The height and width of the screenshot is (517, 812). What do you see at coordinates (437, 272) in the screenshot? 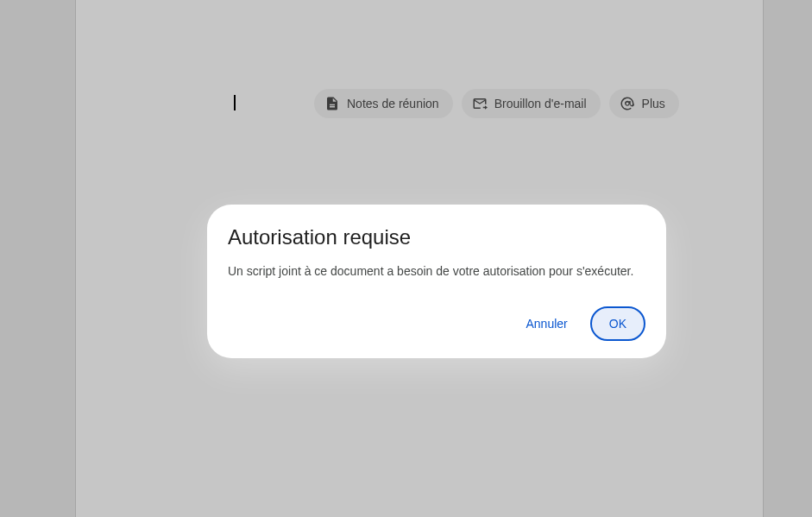
I see `dialog-body-text: Un script joint à ce document a besoin d…` at bounding box center [437, 272].